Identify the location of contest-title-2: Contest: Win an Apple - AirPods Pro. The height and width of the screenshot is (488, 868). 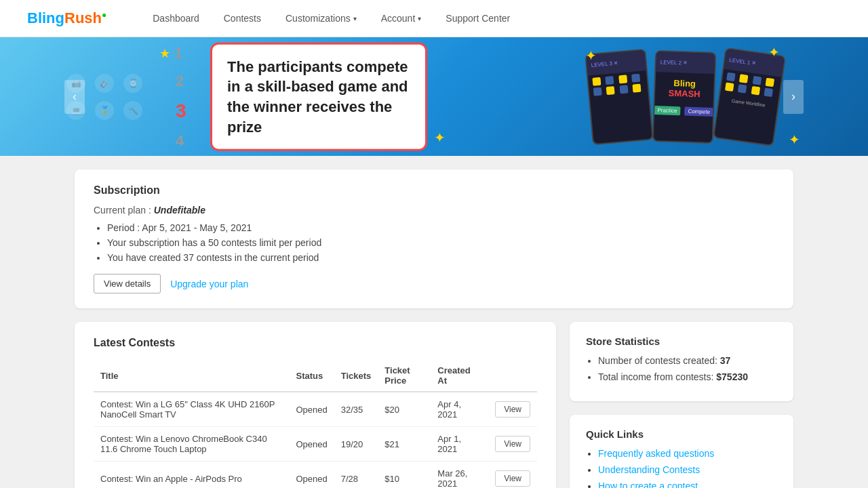
(191, 475).